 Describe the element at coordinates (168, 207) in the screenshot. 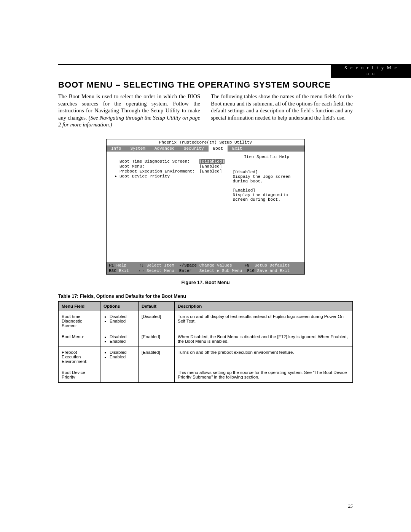

I see `bios-left-pane: Boot Time Diagnostic Screen: [Disabled] …` at that location.